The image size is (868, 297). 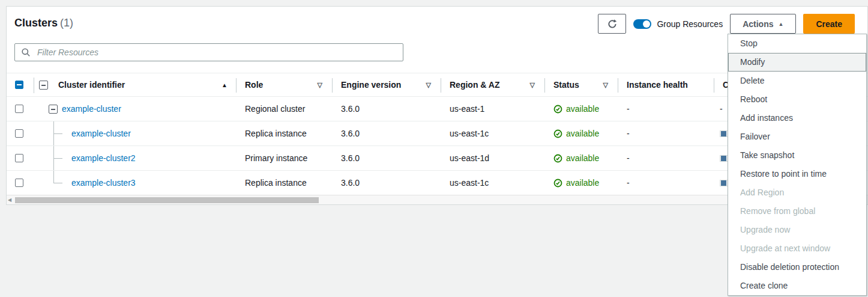 What do you see at coordinates (797, 230) in the screenshot?
I see `menu-item-upgrade-now: Upgrade now` at bounding box center [797, 230].